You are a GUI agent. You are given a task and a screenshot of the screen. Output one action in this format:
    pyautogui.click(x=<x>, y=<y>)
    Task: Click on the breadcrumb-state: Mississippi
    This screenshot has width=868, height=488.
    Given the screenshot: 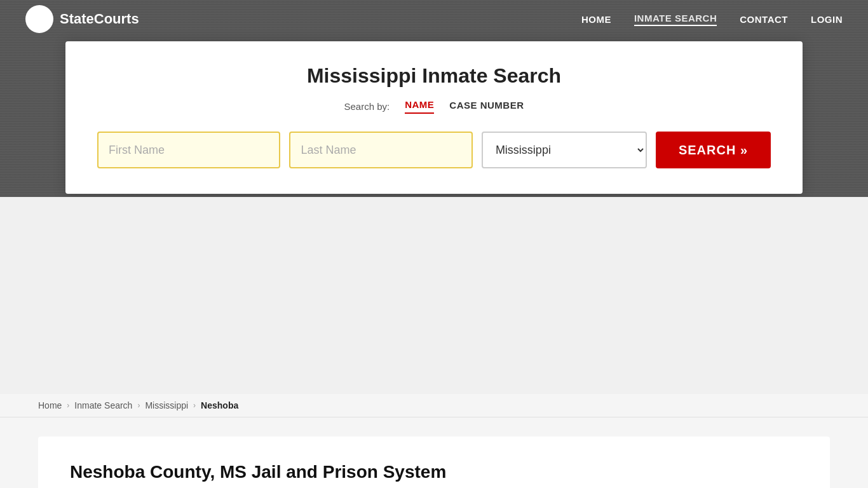 What is the action you would take?
    pyautogui.click(x=166, y=405)
    